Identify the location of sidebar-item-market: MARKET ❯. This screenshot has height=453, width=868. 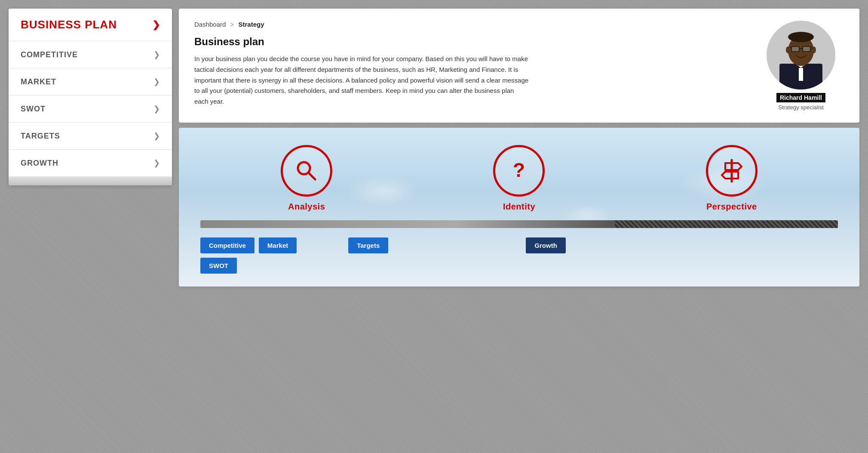
(90, 82).